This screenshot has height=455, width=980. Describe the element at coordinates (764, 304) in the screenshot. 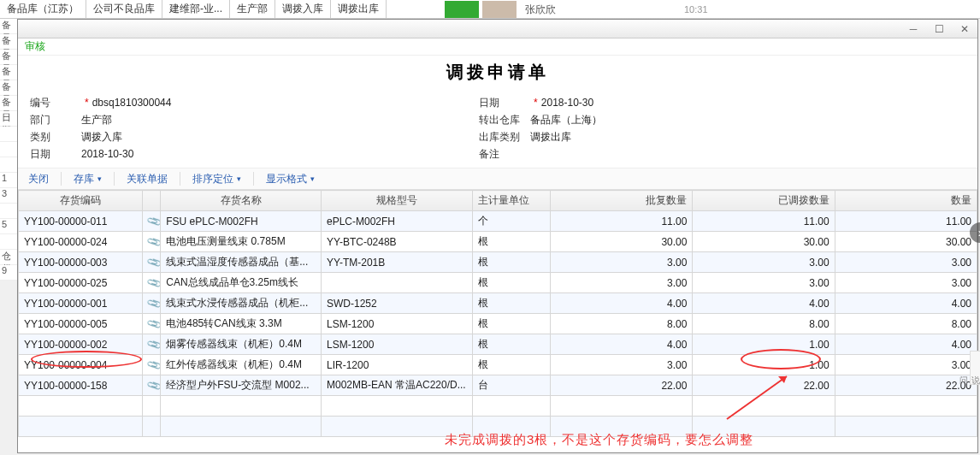

I see `cell-trans-qty: 4.00` at that location.